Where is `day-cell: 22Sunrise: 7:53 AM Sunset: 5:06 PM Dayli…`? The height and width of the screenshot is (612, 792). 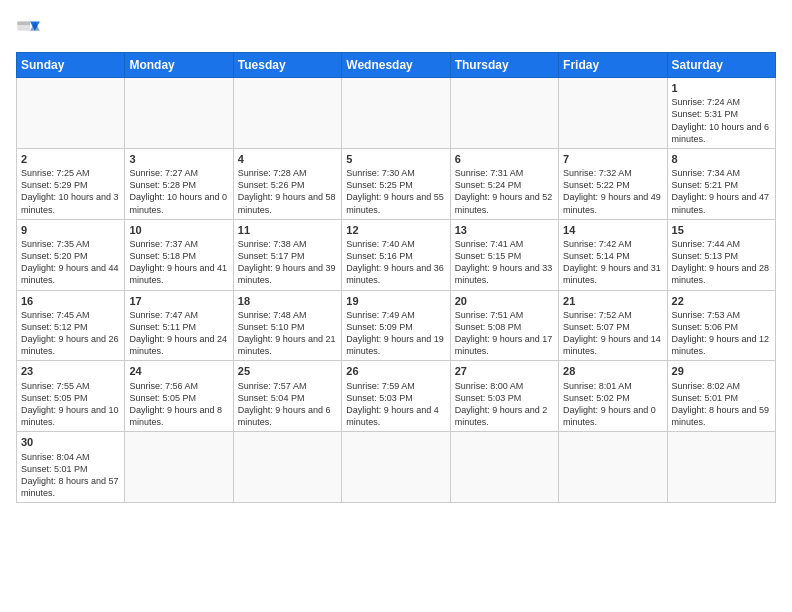
day-cell: 22Sunrise: 7:53 AM Sunset: 5:06 PM Dayli… is located at coordinates (721, 326).